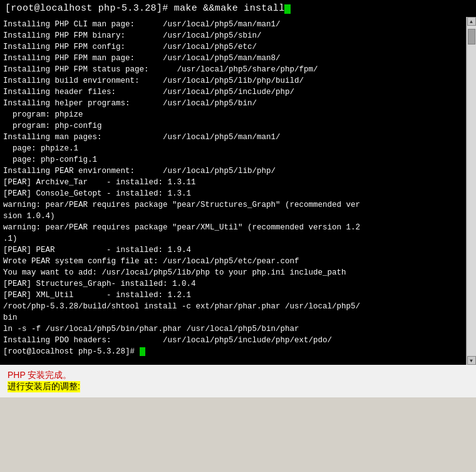  Describe the element at coordinates (238, 381) in the screenshot. I see `annotation-section: PHP 安装完成。 进行安装后的调整:` at that location.